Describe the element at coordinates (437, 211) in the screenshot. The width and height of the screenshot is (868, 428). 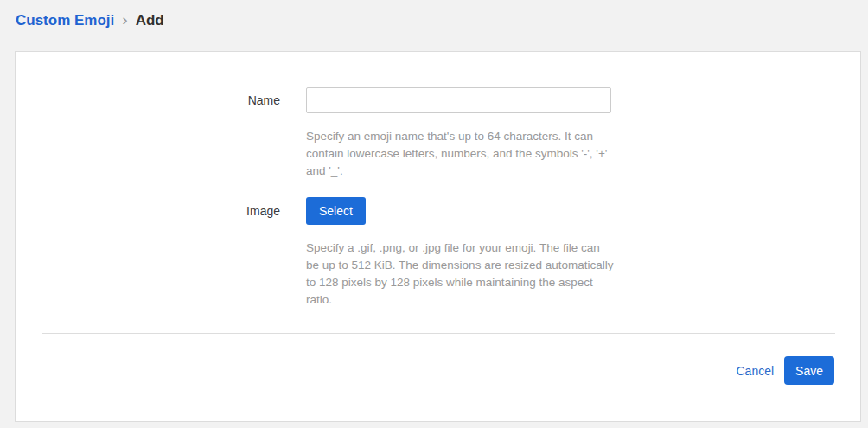
I see `image-row: Image Select` at that location.